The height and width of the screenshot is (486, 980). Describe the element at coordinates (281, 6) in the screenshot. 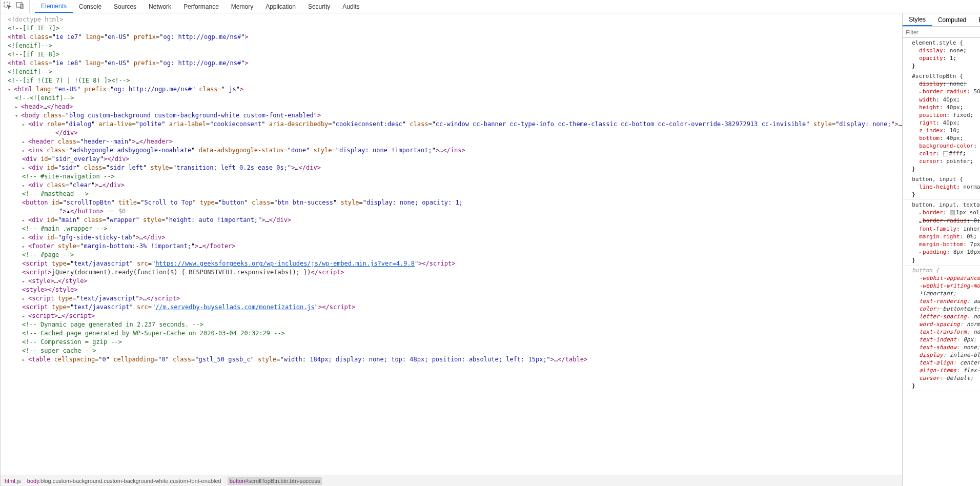

I see `tab-application: Application` at that location.